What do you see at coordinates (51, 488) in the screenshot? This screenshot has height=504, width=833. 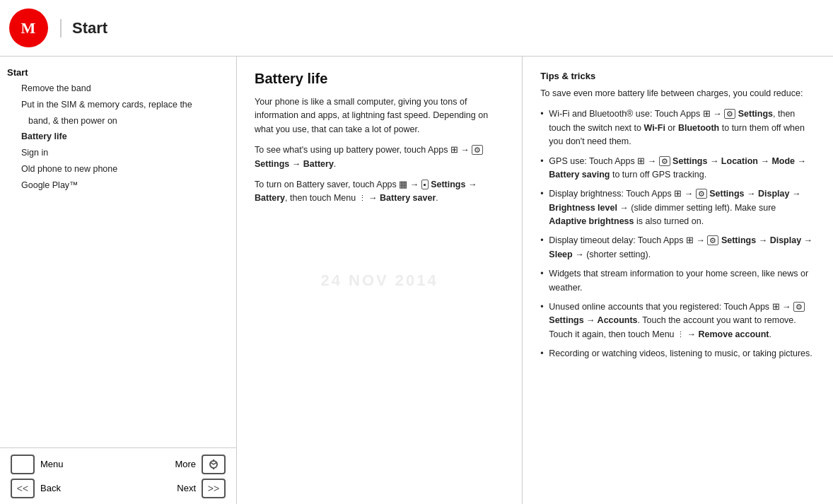 I see `back-label: Back` at bounding box center [51, 488].